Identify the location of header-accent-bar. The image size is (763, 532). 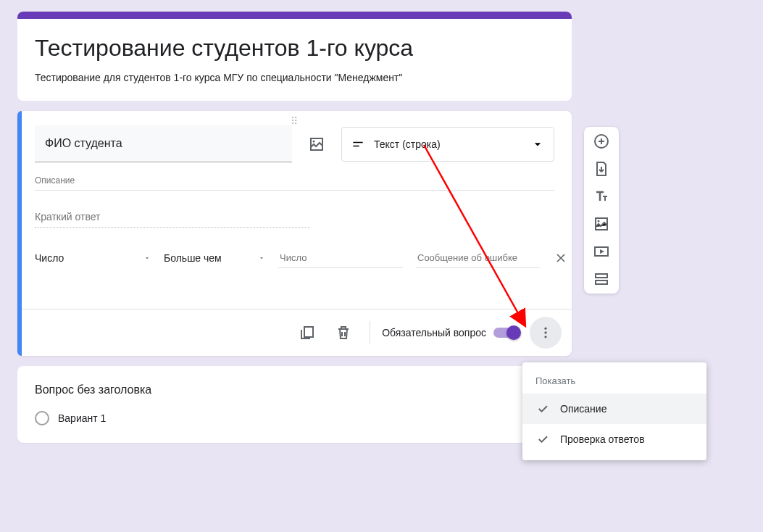
(294, 15).